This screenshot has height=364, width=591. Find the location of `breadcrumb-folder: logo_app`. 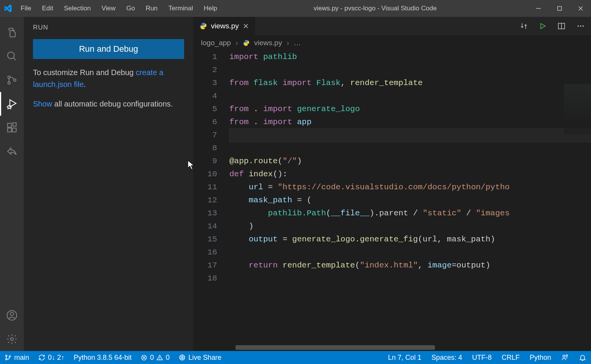

breadcrumb-folder: logo_app is located at coordinates (216, 43).